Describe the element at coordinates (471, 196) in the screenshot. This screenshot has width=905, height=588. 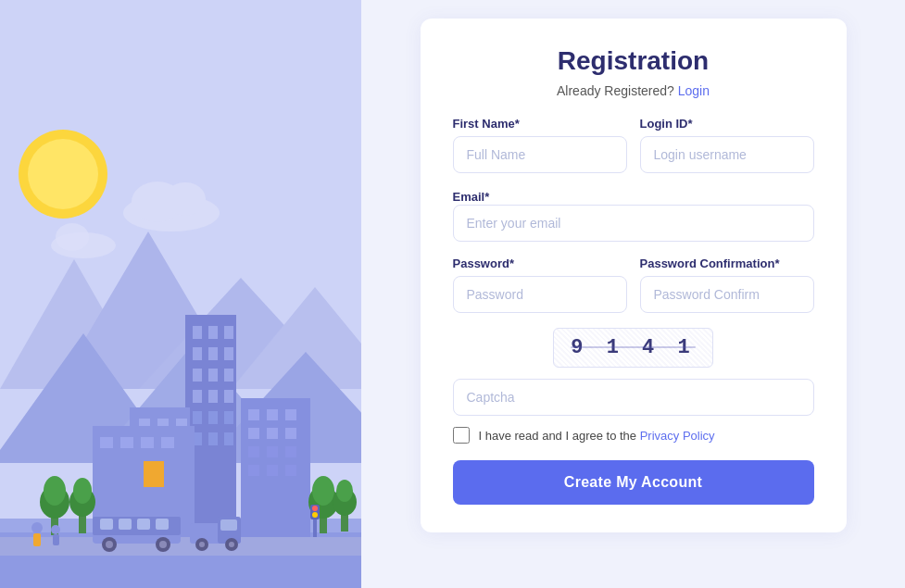
I see `email-label: Email*` at that location.